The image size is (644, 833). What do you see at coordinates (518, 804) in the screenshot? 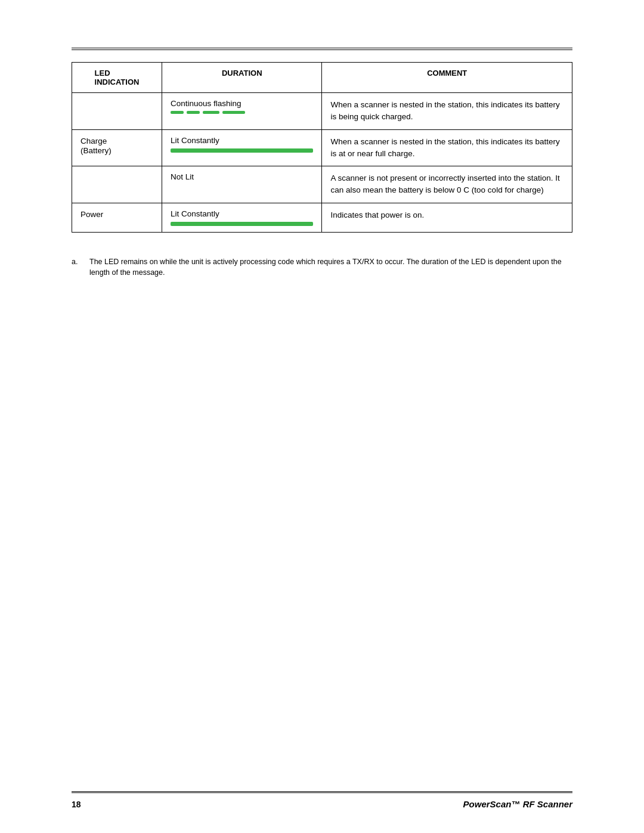
I see `brand-name: PowerScan™ RF Scanner` at bounding box center [518, 804].